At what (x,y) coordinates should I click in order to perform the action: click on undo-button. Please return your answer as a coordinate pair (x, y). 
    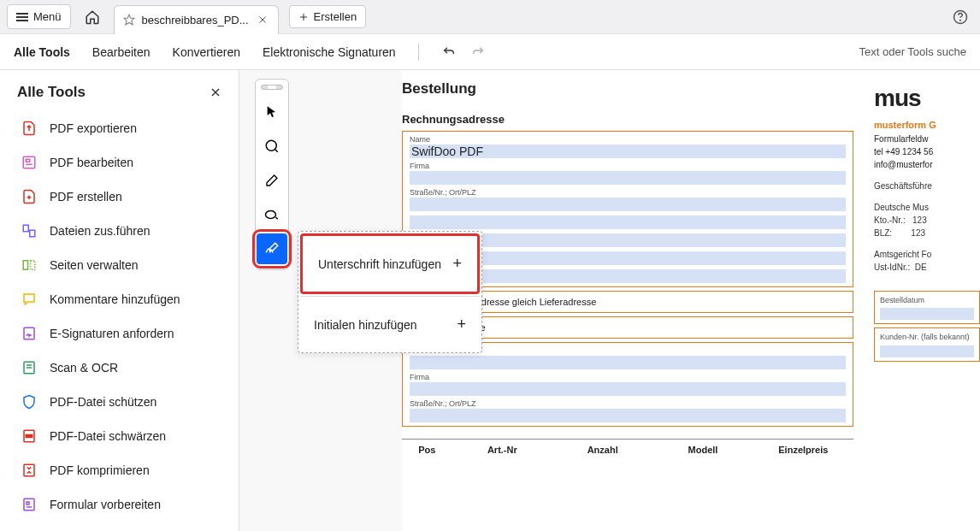
    Looking at the image, I should click on (449, 52).